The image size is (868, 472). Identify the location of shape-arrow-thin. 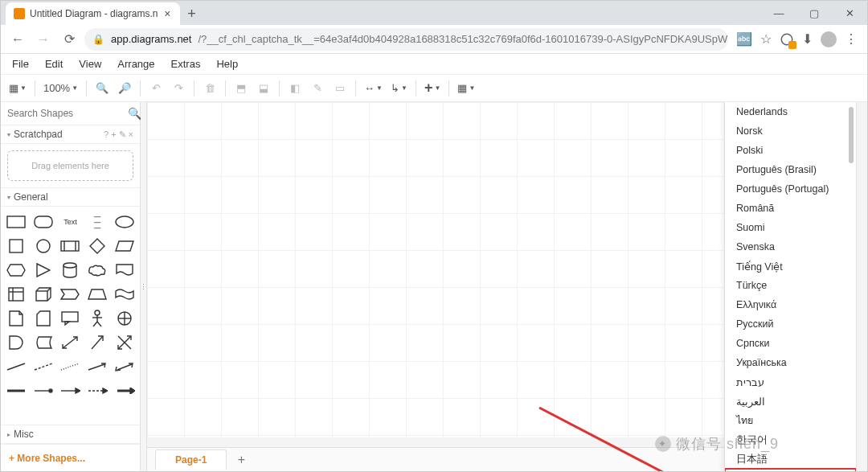
(97, 367).